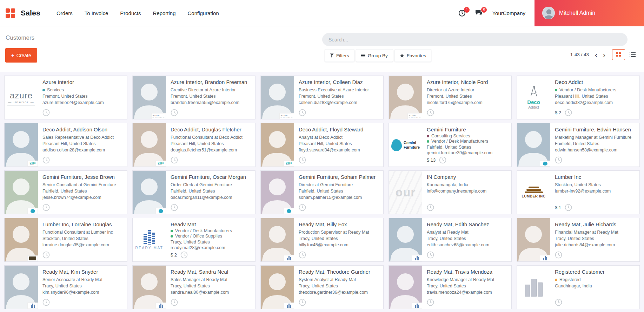  Describe the element at coordinates (462, 13) in the screenshot. I see `activity-clock-icon: 1` at that location.